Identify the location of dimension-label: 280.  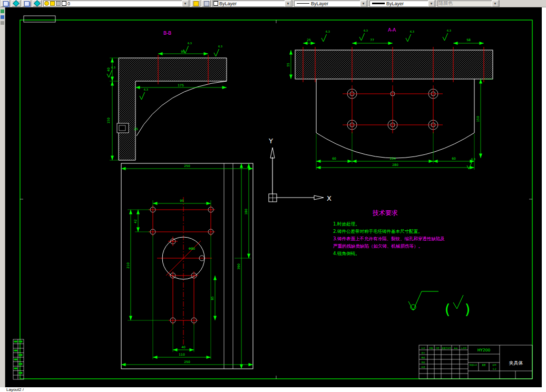
(395, 164).